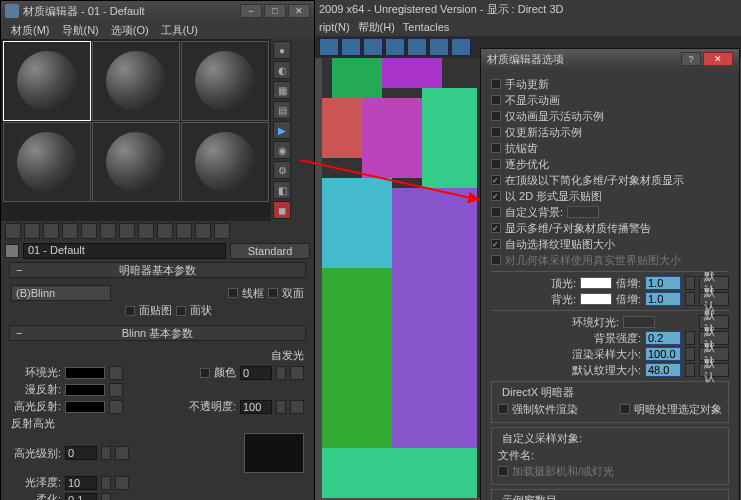  I want to click on make-preview-icon: ◉, so click(282, 150).